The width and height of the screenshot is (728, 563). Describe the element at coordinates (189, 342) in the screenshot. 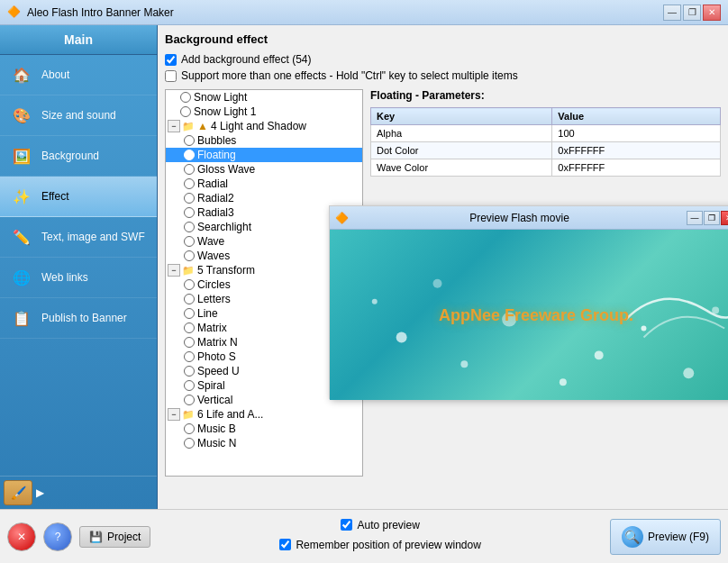

I see `radio-matrix-n` at that location.